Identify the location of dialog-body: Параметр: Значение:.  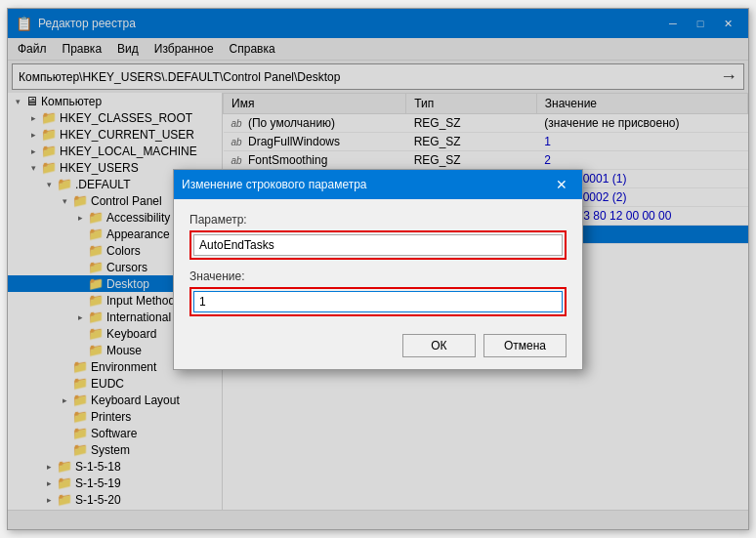
(378, 263).